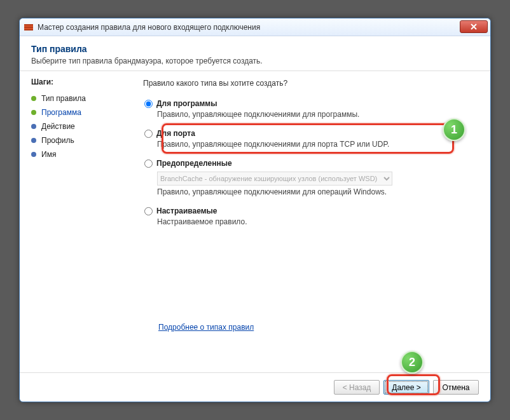 This screenshot has height=420, width=510. Describe the element at coordinates (312, 133) in the screenshot. I see `option-port-row: Для порта` at that location.